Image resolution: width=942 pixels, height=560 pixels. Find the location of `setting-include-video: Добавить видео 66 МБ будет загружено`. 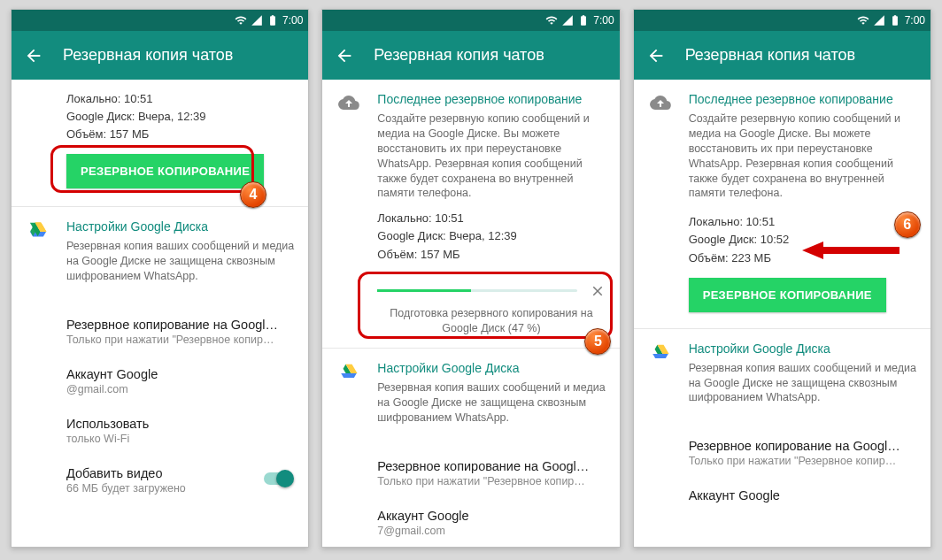

setting-include-video: Добавить видео 66 МБ будет загружено is located at coordinates (159, 480).